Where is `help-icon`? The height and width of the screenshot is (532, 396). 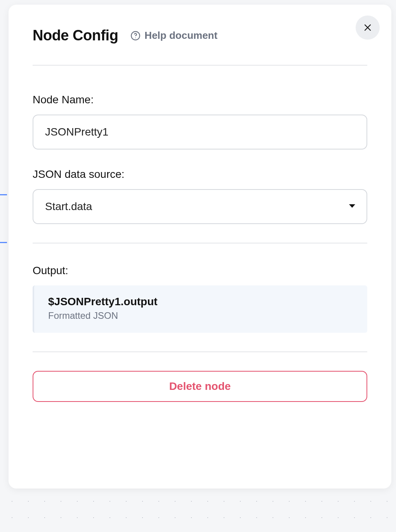 help-icon is located at coordinates (135, 36).